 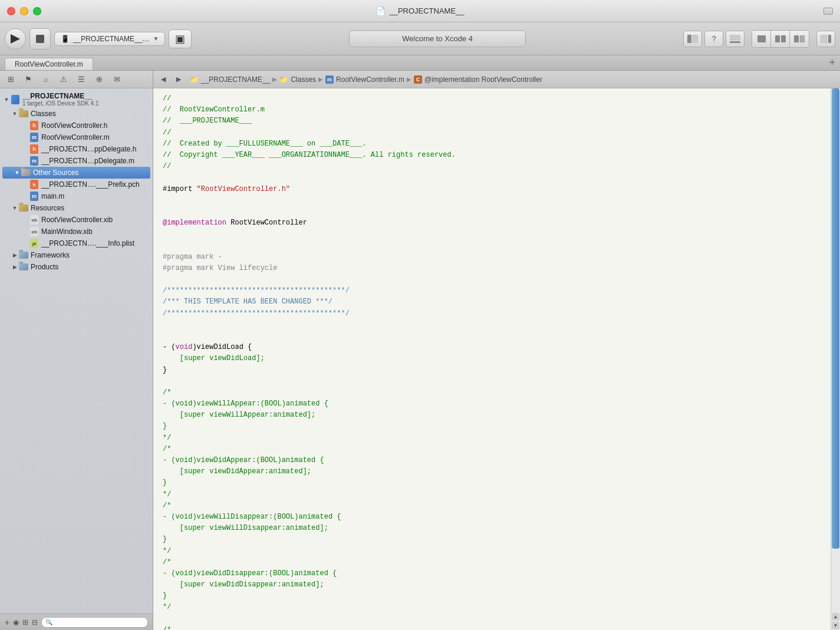 What do you see at coordinates (77, 114) in the screenshot?
I see `classes-folder: Classes` at bounding box center [77, 114].